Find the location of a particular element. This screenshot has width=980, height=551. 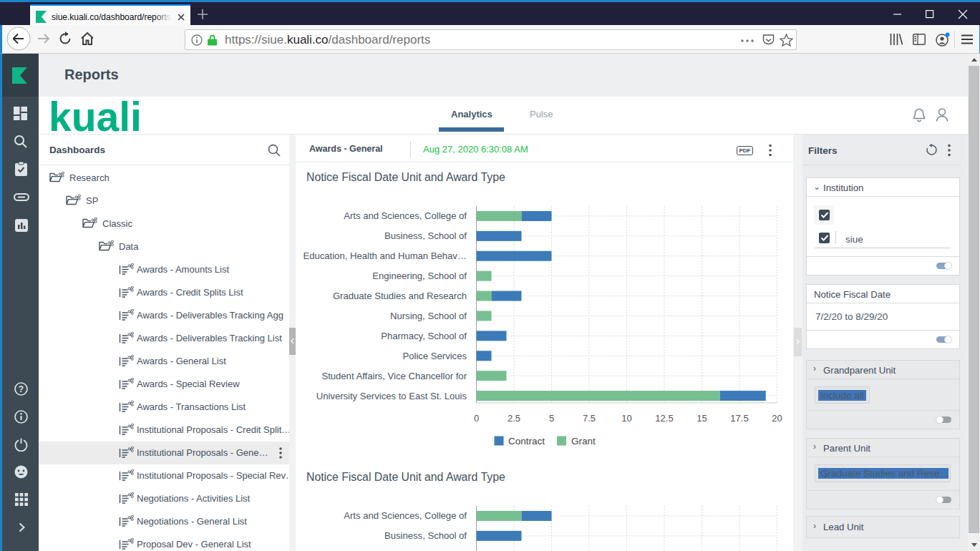

svg-text: Nursing, School of is located at coordinates (428, 316).